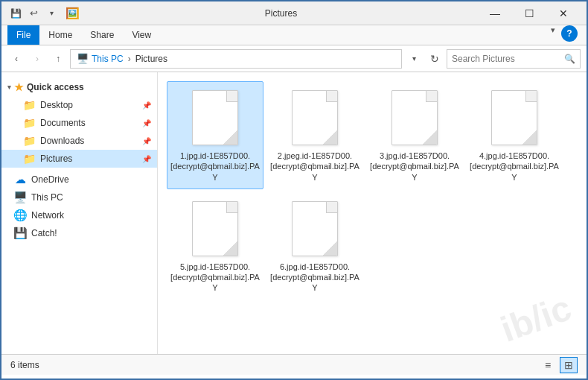 The width and height of the screenshot is (588, 380). What do you see at coordinates (102, 35) in the screenshot?
I see `tab-share: Share` at bounding box center [102, 35].